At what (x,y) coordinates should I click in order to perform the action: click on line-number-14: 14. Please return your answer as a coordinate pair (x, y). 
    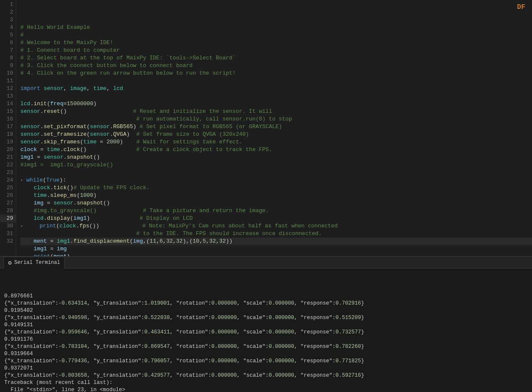
    Looking at the image, I should click on (8, 104).